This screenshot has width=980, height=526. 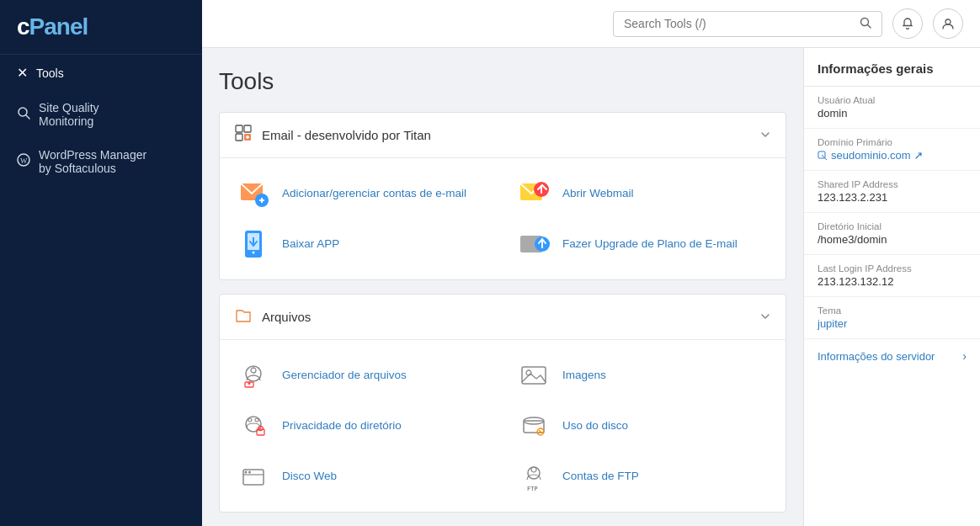 What do you see at coordinates (503, 135) in the screenshot?
I see `email-section-header: Email - desenvolvido por Titan` at bounding box center [503, 135].